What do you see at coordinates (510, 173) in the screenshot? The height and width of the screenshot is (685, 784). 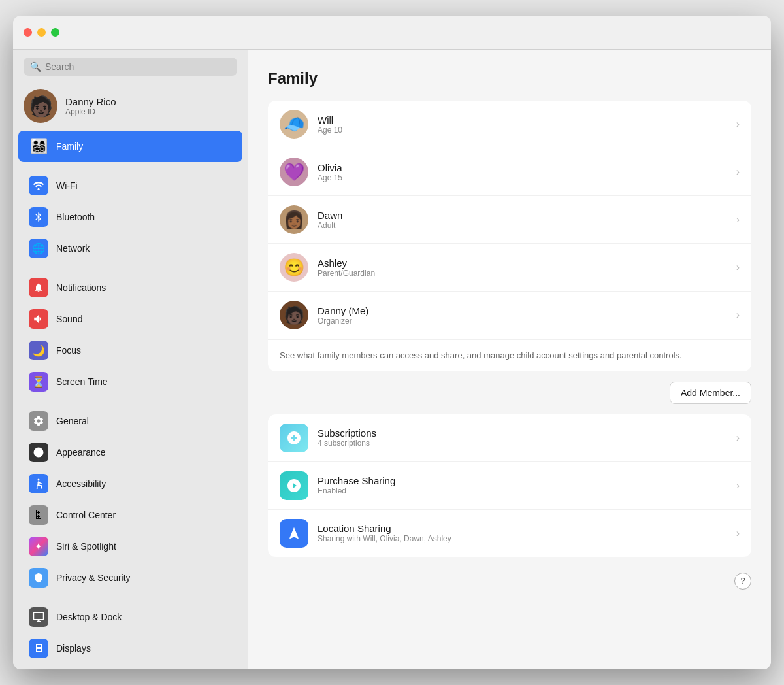 I see `member-row-olivia: 💜 Olivia Age 15 ›` at bounding box center [510, 173].